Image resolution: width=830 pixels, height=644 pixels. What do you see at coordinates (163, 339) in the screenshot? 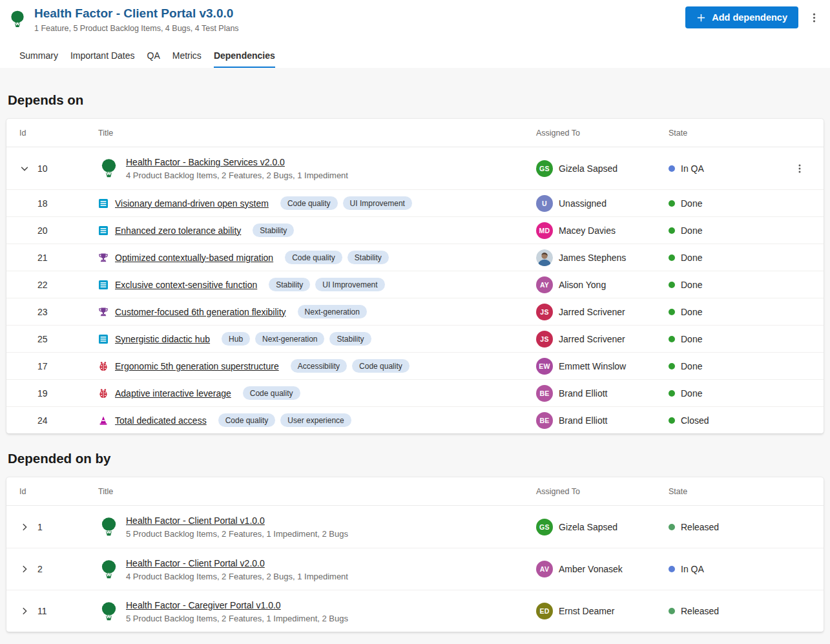
I see `work-item-link: Synergistic didactic hub` at bounding box center [163, 339].